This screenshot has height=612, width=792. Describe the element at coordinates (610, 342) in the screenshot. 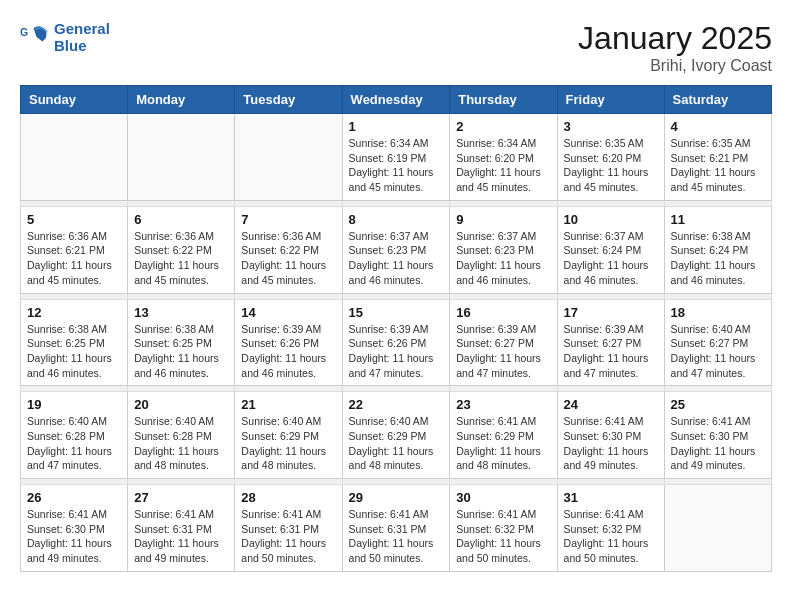

I see `calendar-day-cell: 17Sunrise: 6:39 AM Sunset: 6:27 PM Dayli…` at that location.